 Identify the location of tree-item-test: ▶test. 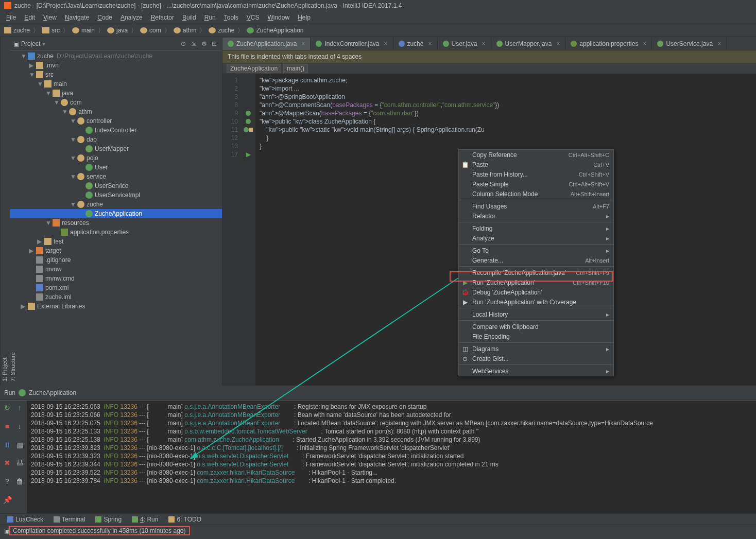
(116, 241).